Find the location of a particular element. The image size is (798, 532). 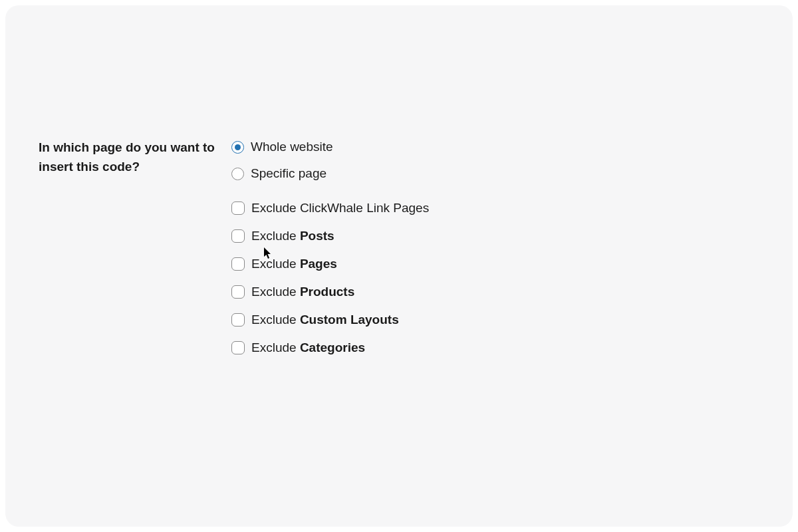

checkbox-exclude-custom-layouts: Exclude Custom Layouts is located at coordinates (495, 320).